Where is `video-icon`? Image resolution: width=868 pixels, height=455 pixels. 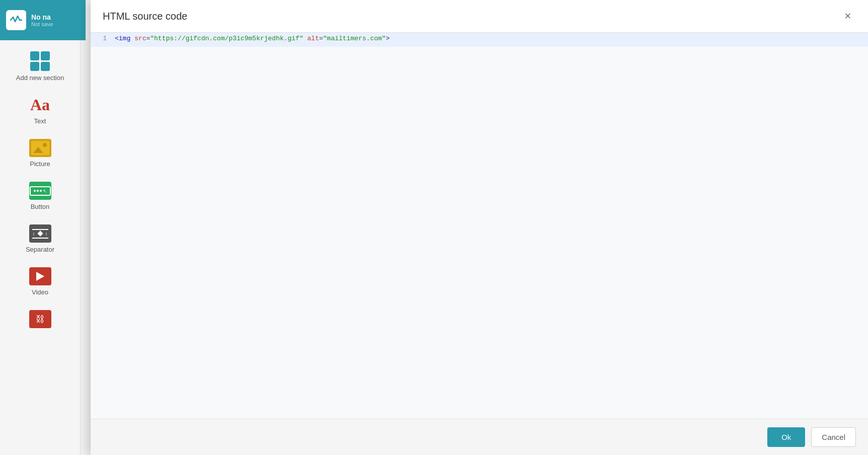 video-icon is located at coordinates (40, 276).